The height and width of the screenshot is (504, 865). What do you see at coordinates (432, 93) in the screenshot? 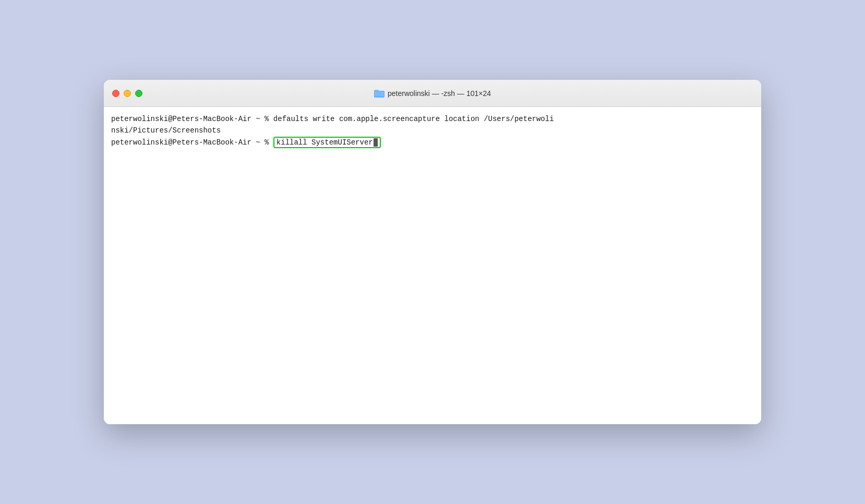
I see `title-bar: peterwolinski — -zsh — 101×24` at bounding box center [432, 93].